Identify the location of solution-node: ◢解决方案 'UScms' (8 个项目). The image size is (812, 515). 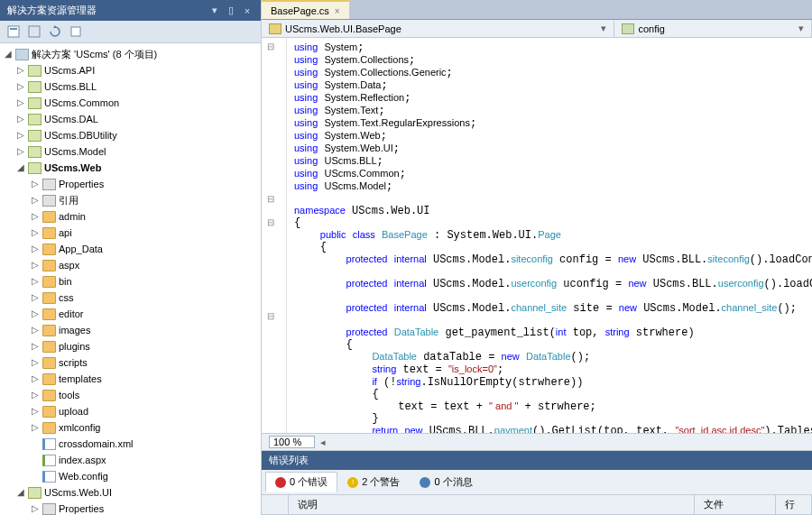
(130, 54).